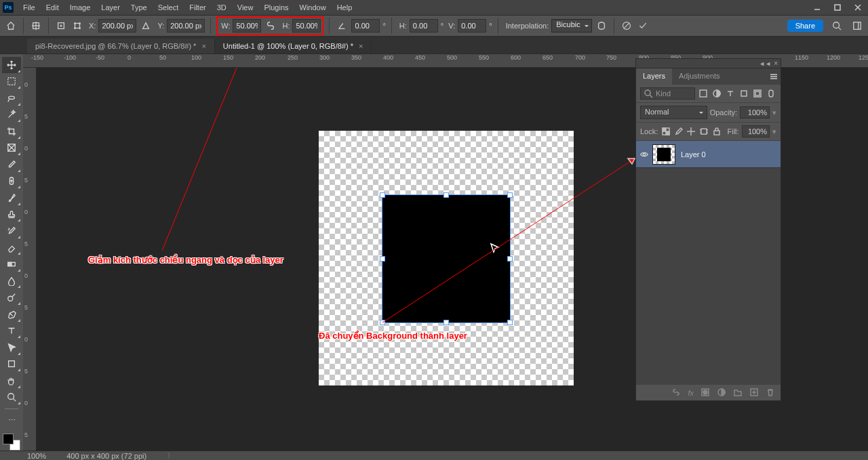 This screenshot has height=460, width=868. I want to click on filter-adjust-icon, so click(717, 93).